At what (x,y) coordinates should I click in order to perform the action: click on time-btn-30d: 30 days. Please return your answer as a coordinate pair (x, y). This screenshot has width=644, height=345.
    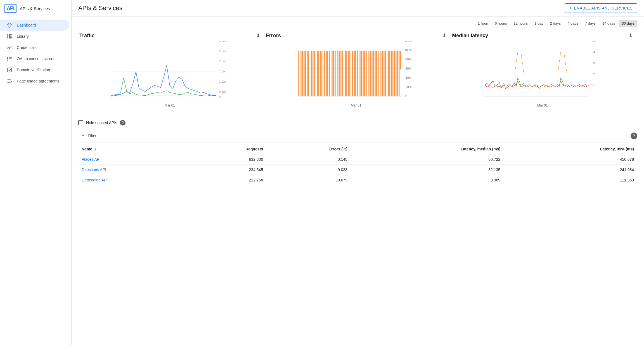
    Looking at the image, I should click on (628, 23).